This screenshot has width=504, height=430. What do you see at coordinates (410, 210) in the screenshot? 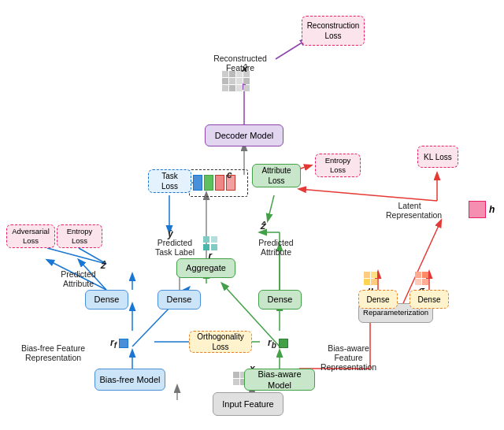
I see `latent-rep-label: Latent Representation` at bounding box center [410, 210].